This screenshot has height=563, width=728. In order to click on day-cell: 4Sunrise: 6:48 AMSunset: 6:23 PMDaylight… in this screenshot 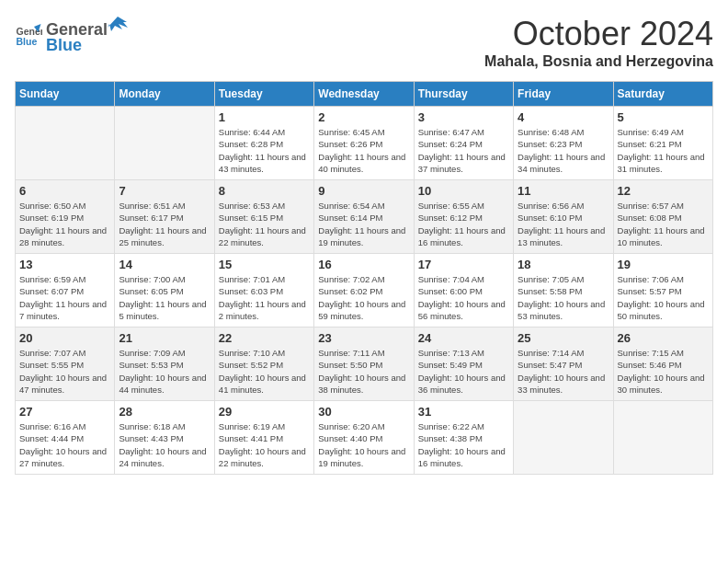, I will do `click(563, 144)`.